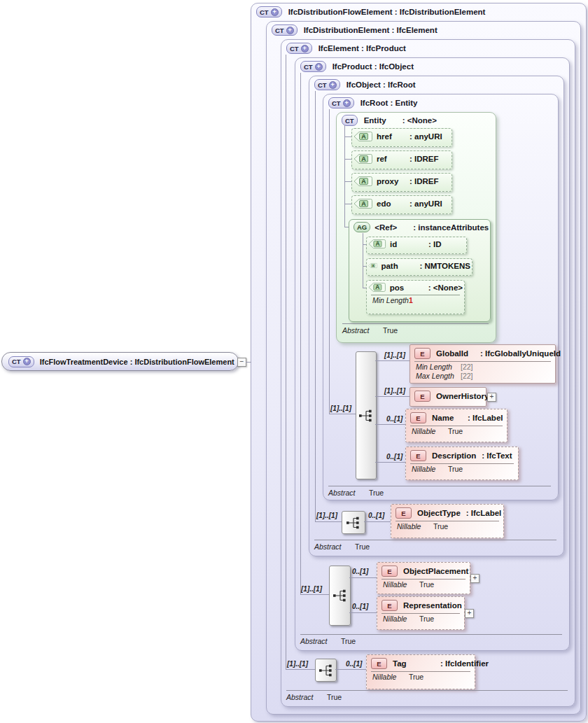  What do you see at coordinates (389, 103) in the screenshot?
I see `type-title: IfcRoot : Entity` at bounding box center [389, 103].